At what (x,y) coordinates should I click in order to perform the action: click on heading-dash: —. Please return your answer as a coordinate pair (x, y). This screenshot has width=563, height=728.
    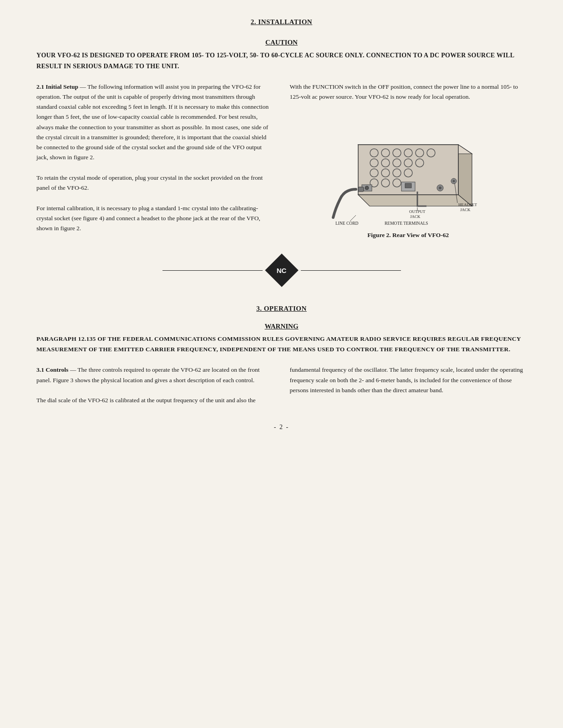
    Looking at the image, I should click on (83, 86).